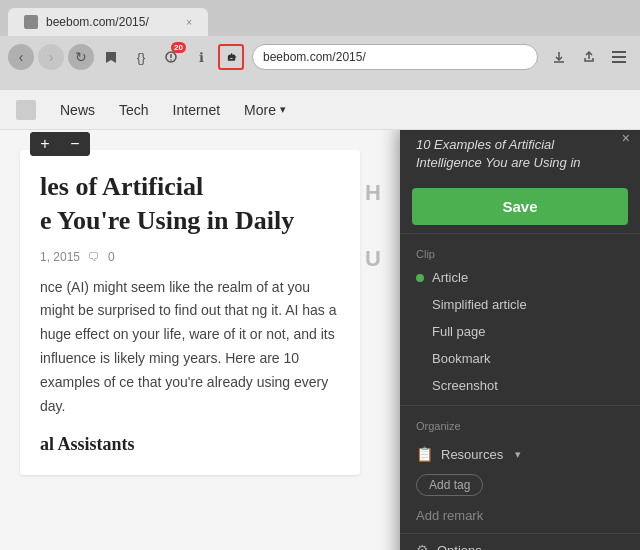 This screenshot has height=550, width=640. I want to click on forward-button: ›, so click(51, 57).